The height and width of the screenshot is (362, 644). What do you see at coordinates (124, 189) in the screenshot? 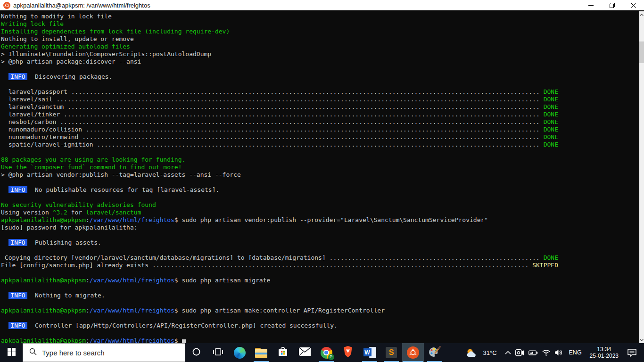
I see `text-segment: No publishable resources for tag [larave…` at bounding box center [124, 189].